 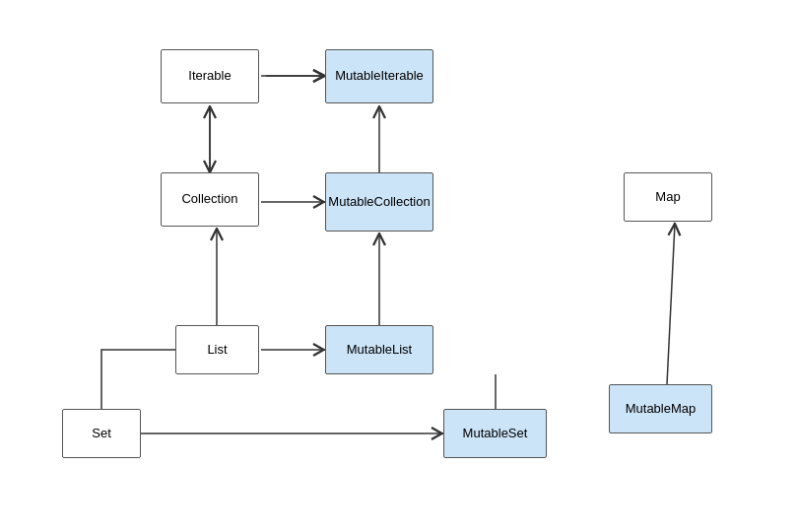 I want to click on node-list: List, so click(x=217, y=350).